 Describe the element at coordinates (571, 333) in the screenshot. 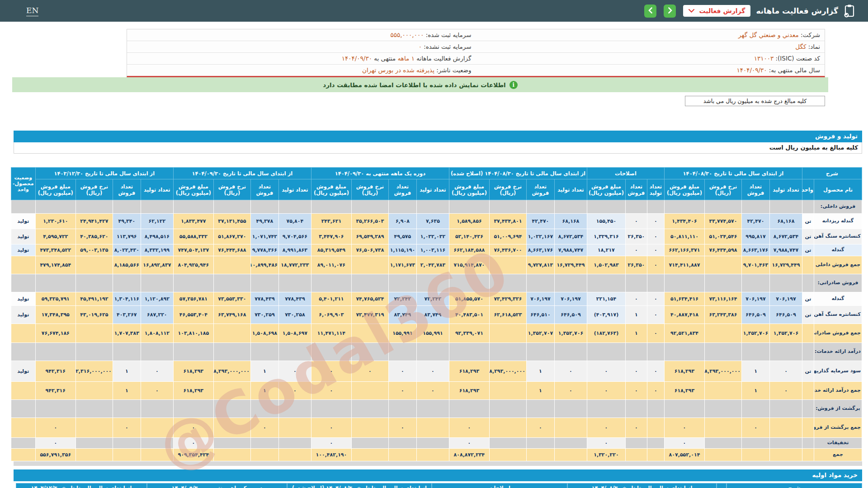

I see `table-cell: ۱,۳۵۲,۷۰۶` at that location.